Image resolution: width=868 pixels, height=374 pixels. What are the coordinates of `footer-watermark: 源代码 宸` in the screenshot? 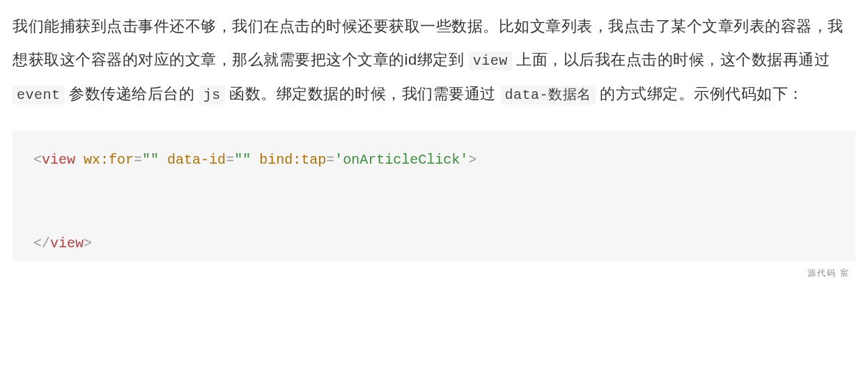 It's located at (434, 273).